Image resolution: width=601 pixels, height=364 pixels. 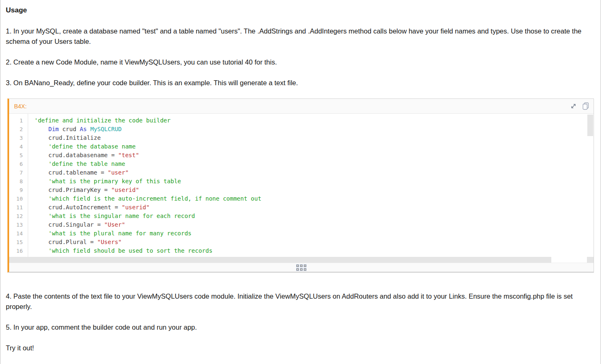 What do you see at coordinates (122, 216) in the screenshot?
I see `code-token-comment: 'what is the singular name for each reco…` at bounding box center [122, 216].